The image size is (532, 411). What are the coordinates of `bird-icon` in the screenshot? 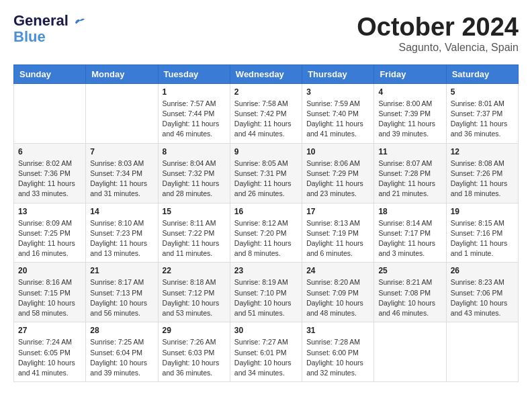 It's located at (80, 21).